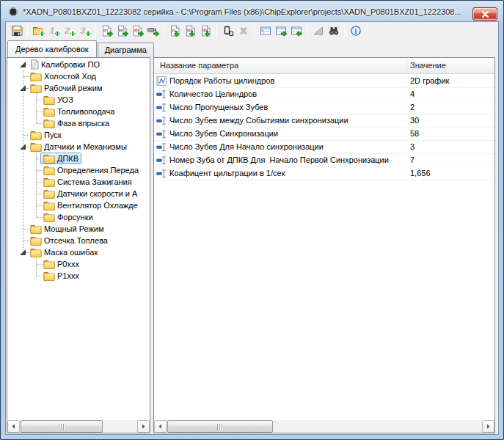 Image resolution: width=504 pixels, height=440 pixels. Describe the element at coordinates (222, 81) in the screenshot. I see `parameter-name: Порядок Работы цилиндров` at that location.